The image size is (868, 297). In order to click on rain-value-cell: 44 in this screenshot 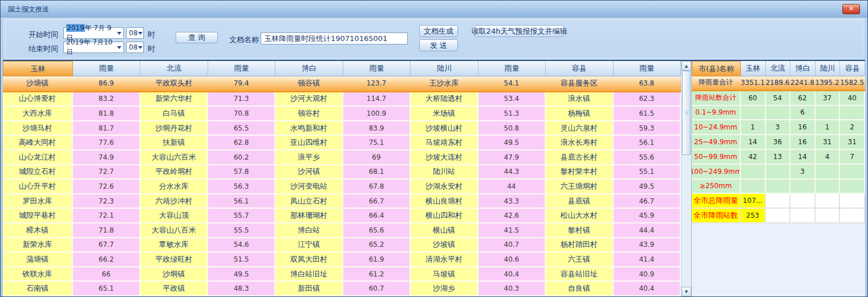, I will do `click(512, 187)`.